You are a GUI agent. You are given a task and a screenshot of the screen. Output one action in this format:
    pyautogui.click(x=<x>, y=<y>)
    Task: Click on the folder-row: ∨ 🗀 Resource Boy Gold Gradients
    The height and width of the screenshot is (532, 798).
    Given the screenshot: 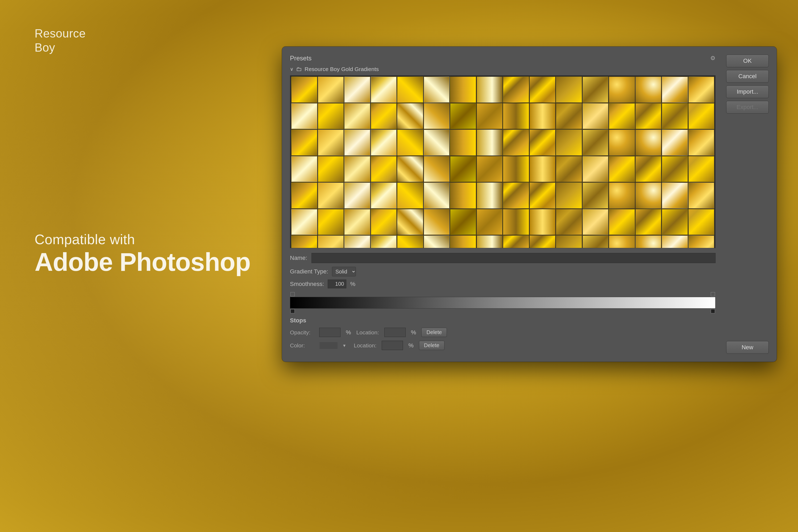 What is the action you would take?
    pyautogui.click(x=503, y=69)
    